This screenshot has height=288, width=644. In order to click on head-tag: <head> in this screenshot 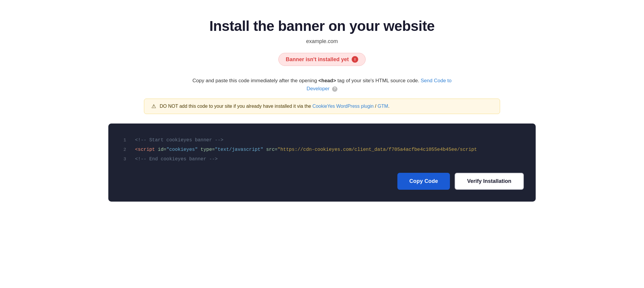, I will do `click(327, 81)`.